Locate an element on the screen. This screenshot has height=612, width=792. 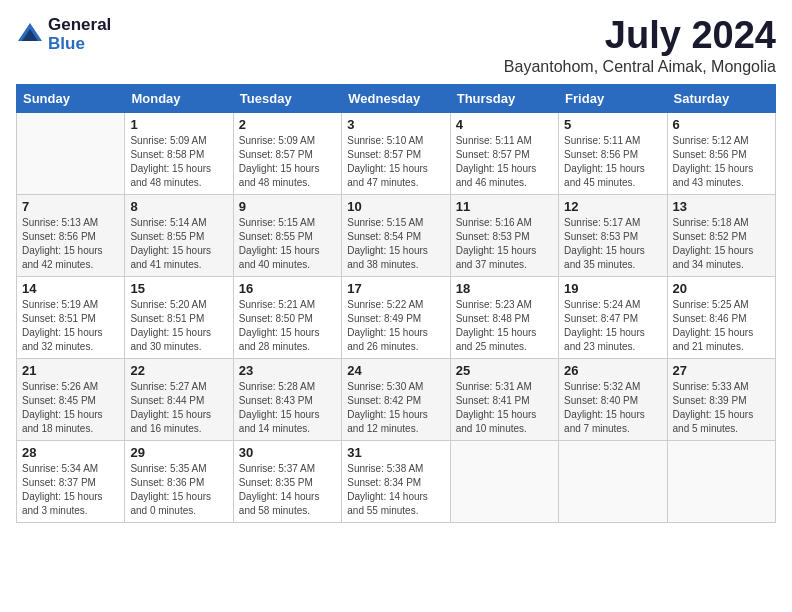
header-thursday: Thursday is located at coordinates (504, 99).